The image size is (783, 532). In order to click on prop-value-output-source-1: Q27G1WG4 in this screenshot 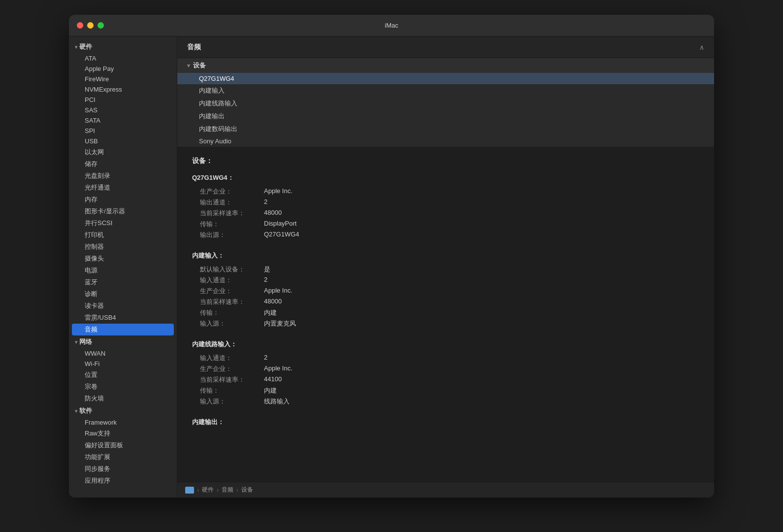, I will do `click(282, 235)`.